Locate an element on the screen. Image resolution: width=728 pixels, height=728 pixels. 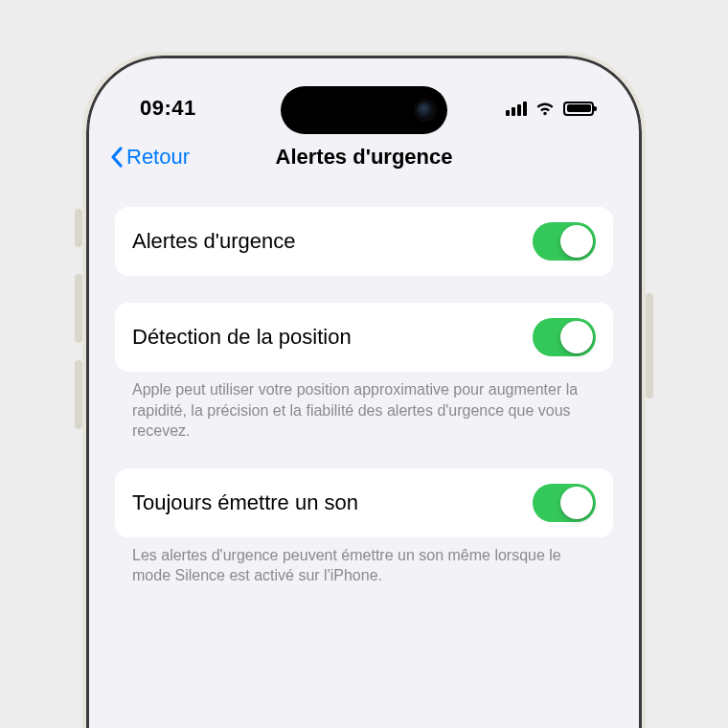
back-button: Retour is located at coordinates (149, 157).